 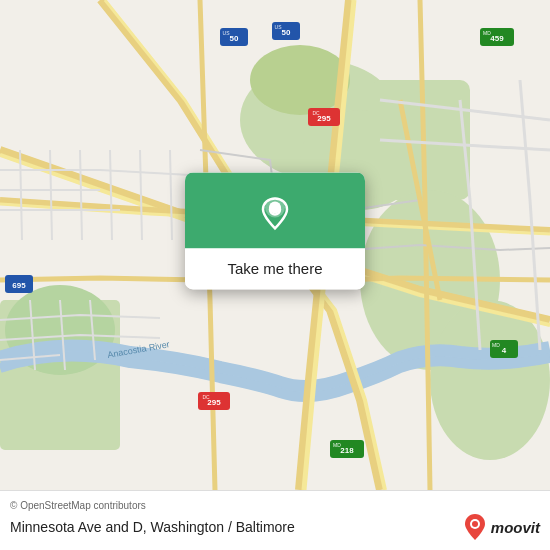 What do you see at coordinates (152, 527) in the screenshot?
I see `location-label: Minnesota Ave and D, Washington / Baltim…` at bounding box center [152, 527].